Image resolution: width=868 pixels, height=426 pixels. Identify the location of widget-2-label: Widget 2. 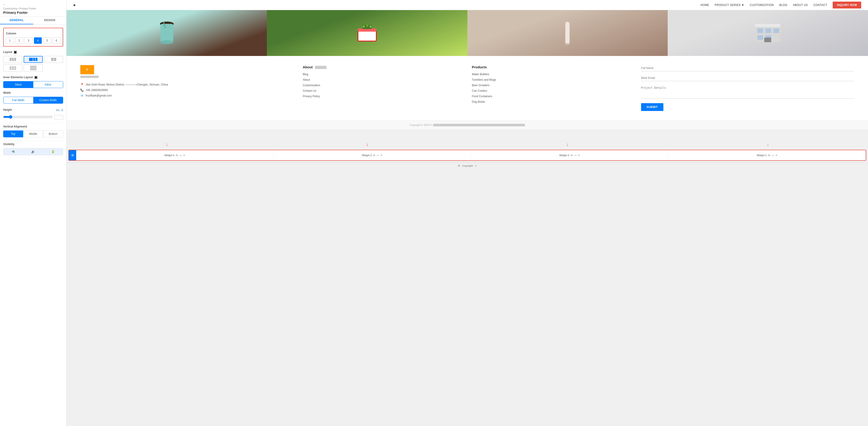
(367, 155).